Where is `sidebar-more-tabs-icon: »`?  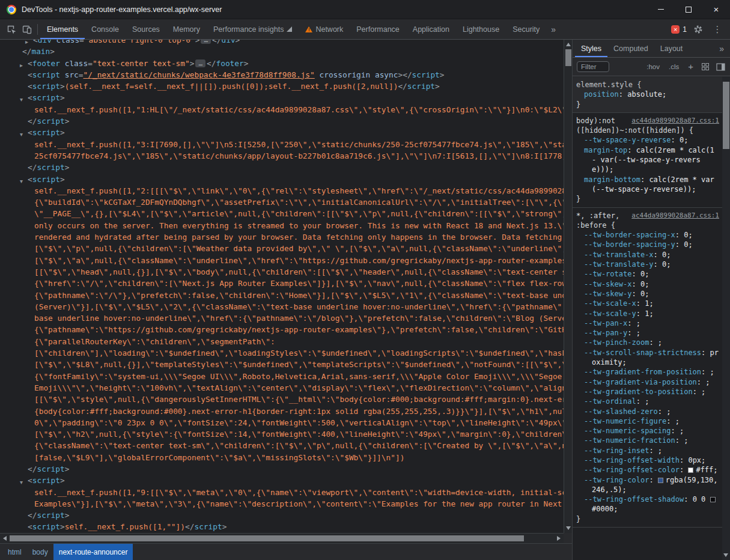
sidebar-more-tabs-icon: » is located at coordinates (722, 48).